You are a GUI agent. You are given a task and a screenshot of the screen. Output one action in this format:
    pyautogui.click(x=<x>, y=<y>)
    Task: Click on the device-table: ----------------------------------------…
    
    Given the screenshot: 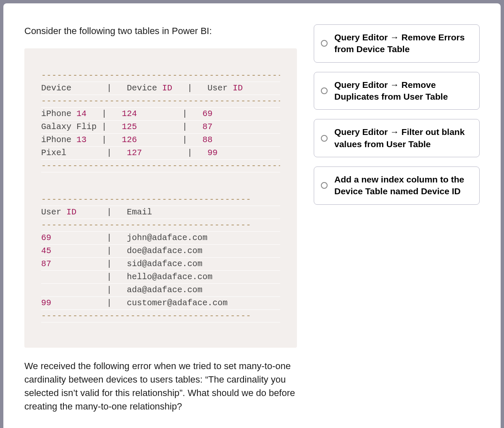 What is the action you would take?
    pyautogui.click(x=160, y=121)
    